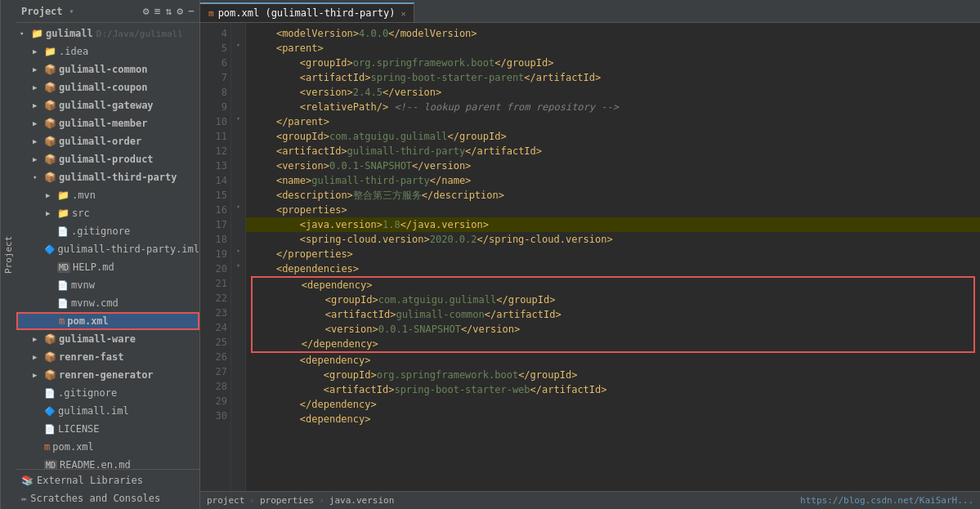 The width and height of the screenshot is (980, 509). I want to click on tree-item-mvnw-cmd: 📄 mvnw.cmd, so click(108, 303).